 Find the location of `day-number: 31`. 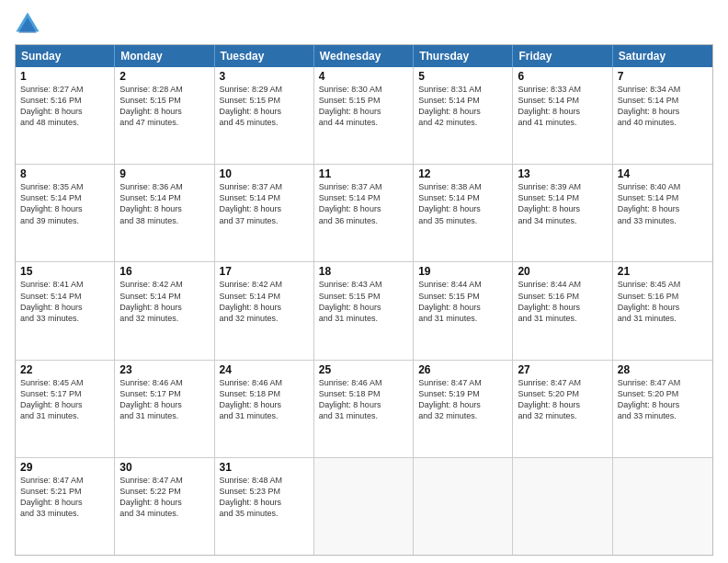

day-number: 31 is located at coordinates (265, 467).